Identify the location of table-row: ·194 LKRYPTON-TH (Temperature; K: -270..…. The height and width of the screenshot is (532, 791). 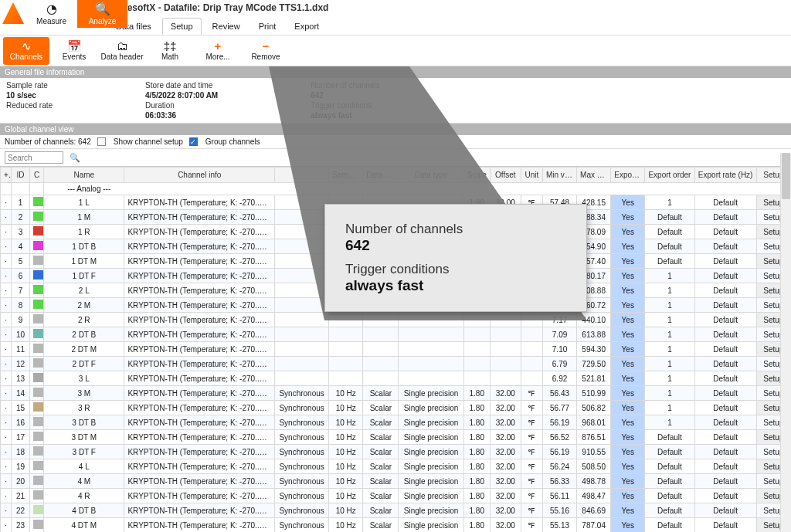
(396, 466).